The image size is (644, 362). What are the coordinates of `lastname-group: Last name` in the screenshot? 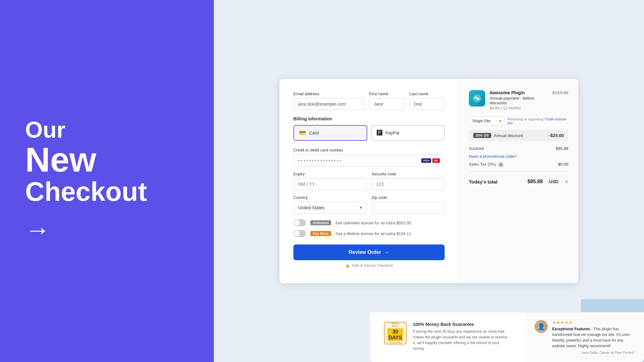 It's located at (427, 101).